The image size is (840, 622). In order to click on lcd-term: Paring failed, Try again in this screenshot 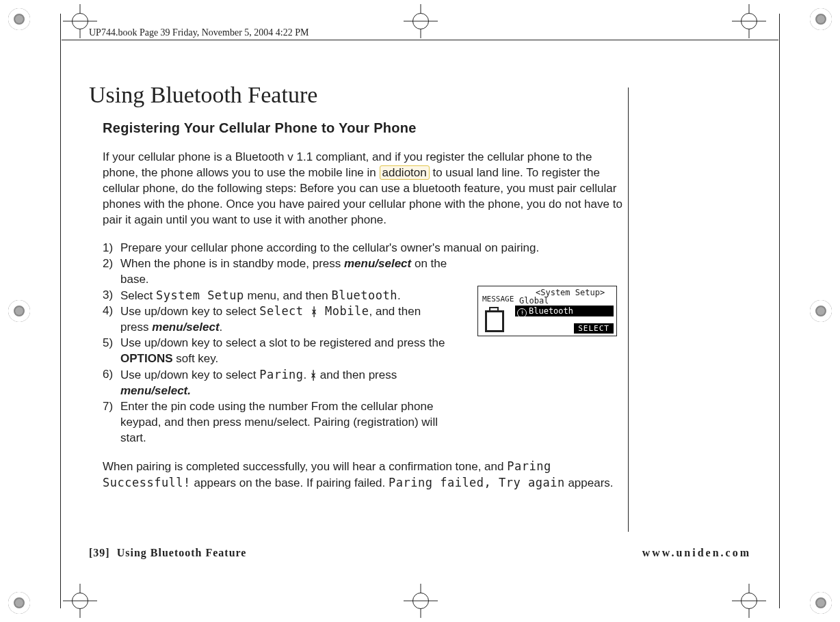, I will do `click(477, 483)`.